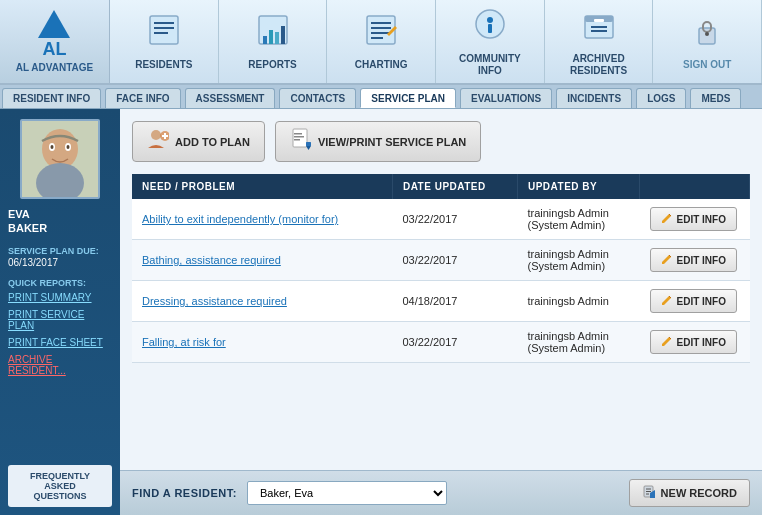  What do you see at coordinates (594, 98) in the screenshot?
I see `tab-incidents: INCIDENTS` at bounding box center [594, 98].